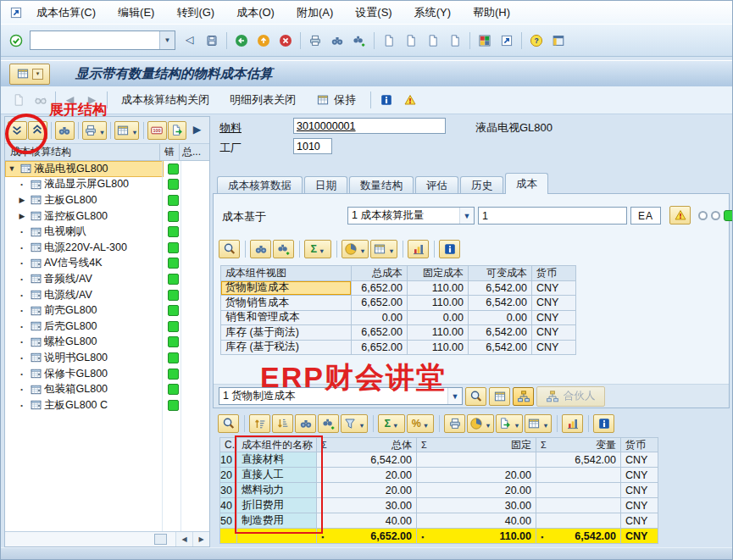 The image size is (733, 560). What do you see at coordinates (107, 169) in the screenshot?
I see `tree-item: ▼液晶电视GL800` at bounding box center [107, 169].